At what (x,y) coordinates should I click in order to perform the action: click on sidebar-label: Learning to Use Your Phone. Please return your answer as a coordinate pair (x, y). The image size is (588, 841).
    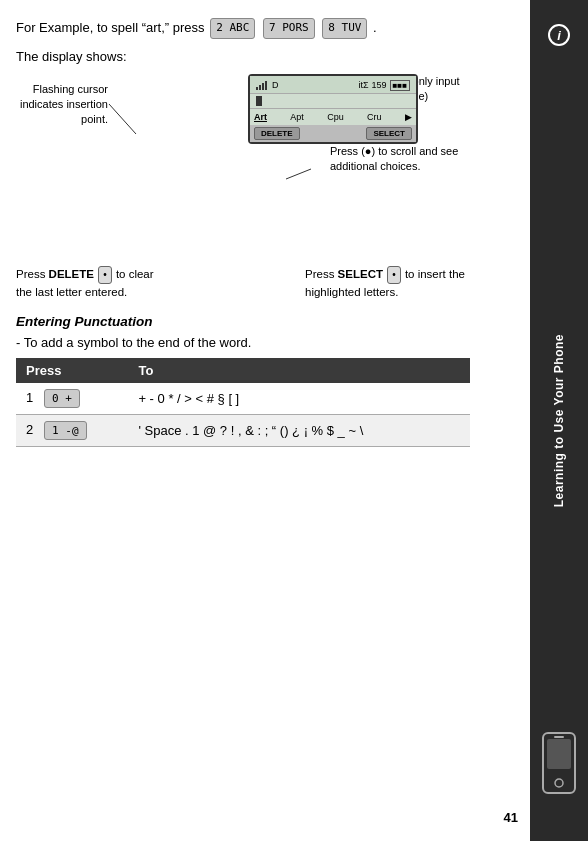
    Looking at the image, I should click on (560, 420).